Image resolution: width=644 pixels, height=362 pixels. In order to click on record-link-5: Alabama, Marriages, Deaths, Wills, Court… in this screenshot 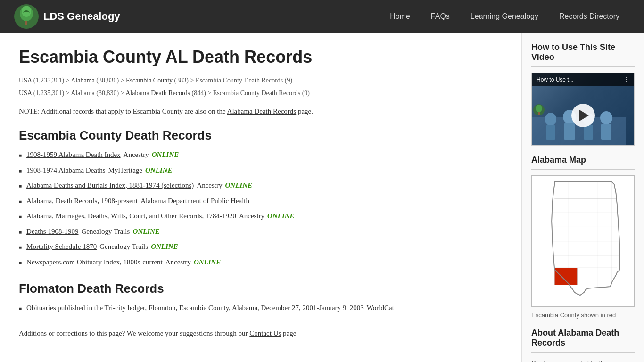, I will do `click(131, 216)`.